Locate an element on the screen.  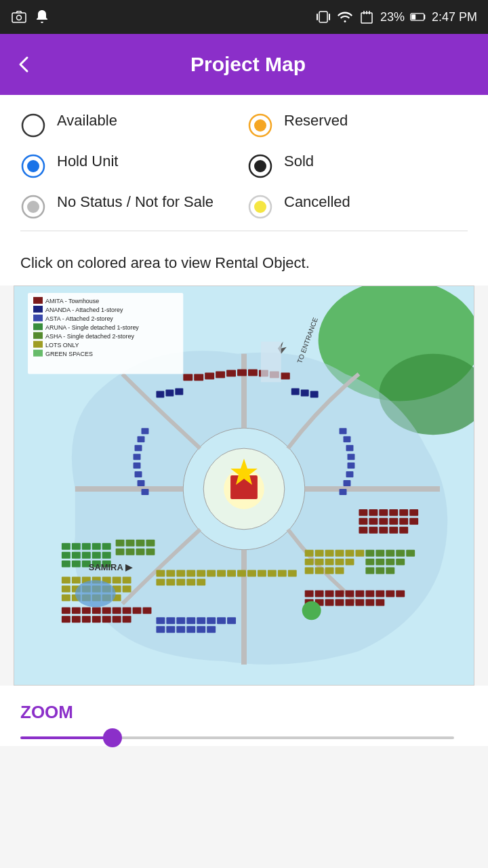
sd-icon is located at coordinates (367, 17).